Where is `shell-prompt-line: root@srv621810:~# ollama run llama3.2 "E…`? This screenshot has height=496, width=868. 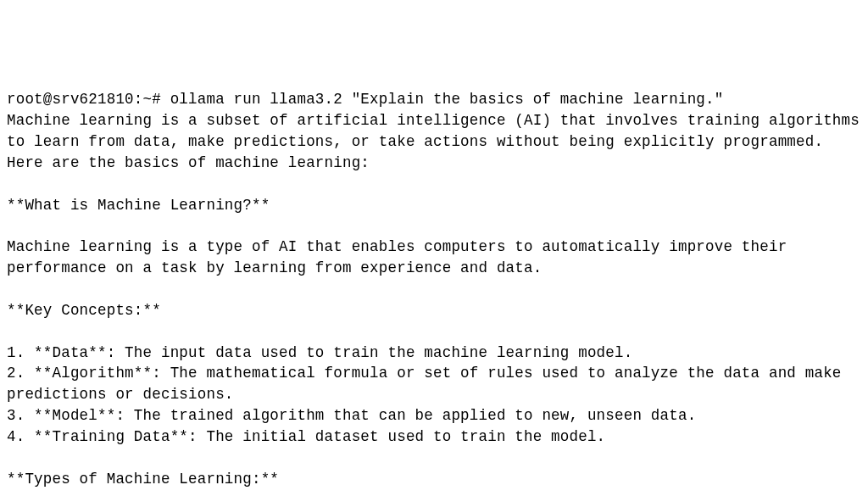
shell-prompt-line: root@srv621810:~# ollama run llama3.2 "E… is located at coordinates (364, 99).